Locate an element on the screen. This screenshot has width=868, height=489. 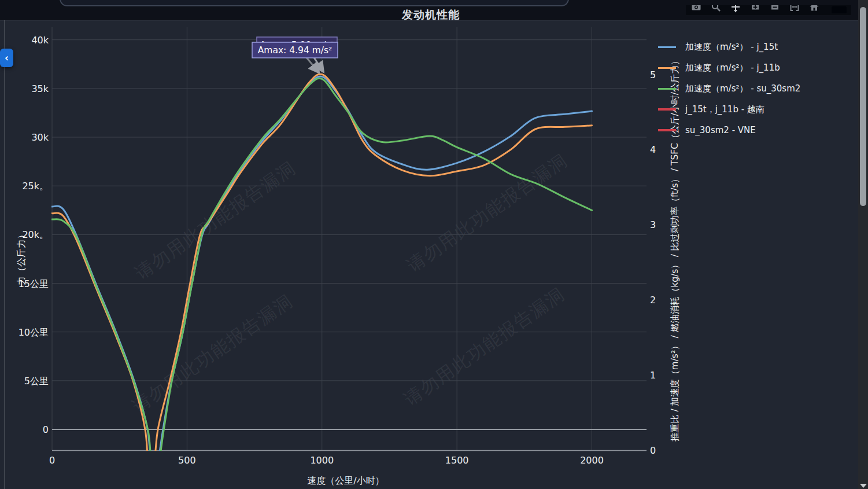
annotation-arrow is located at coordinates (312, 65).